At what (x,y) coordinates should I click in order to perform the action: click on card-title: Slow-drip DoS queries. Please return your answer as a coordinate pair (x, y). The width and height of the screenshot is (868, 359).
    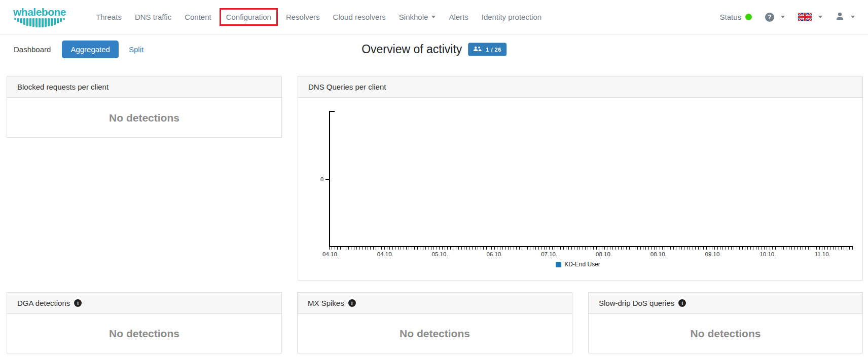
    Looking at the image, I should click on (637, 303).